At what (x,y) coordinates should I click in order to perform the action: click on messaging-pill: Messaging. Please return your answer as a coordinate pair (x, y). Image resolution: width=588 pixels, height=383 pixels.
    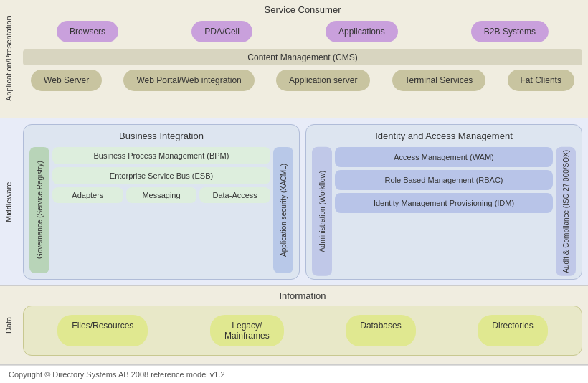
    Looking at the image, I should click on (162, 195).